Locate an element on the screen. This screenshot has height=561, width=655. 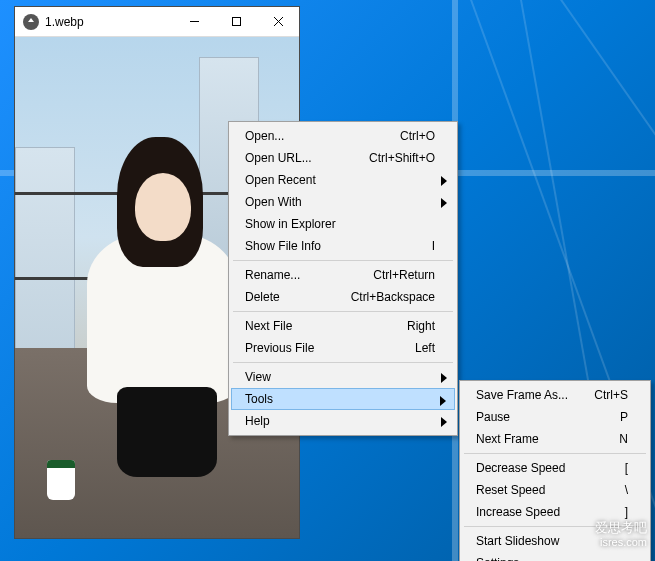
submenu-item-reset-speed: Reset Speed \ is located at coordinates (555, 490).